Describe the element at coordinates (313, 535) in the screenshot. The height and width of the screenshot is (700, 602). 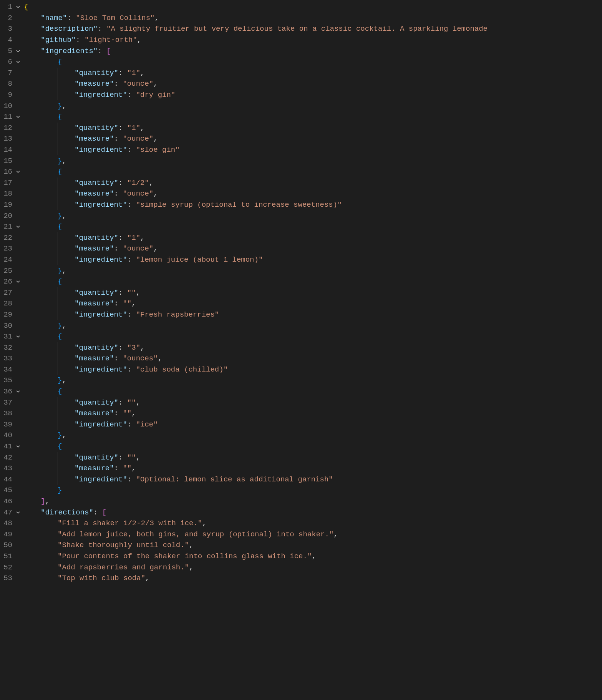
I see `code-line: "Add lemon juice, both gins, and syrup (…` at that location.